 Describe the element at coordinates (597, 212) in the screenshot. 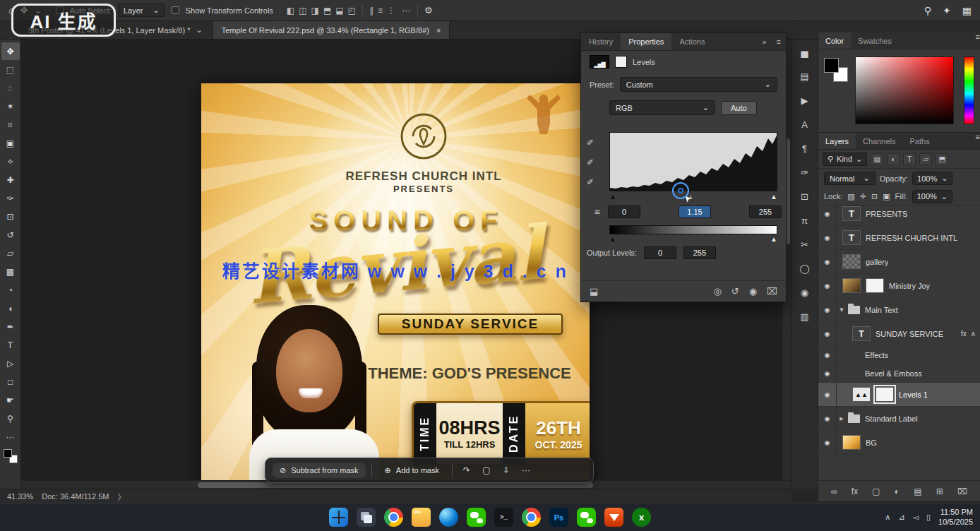

I see `scrubby-hand-icon: ≋` at that location.